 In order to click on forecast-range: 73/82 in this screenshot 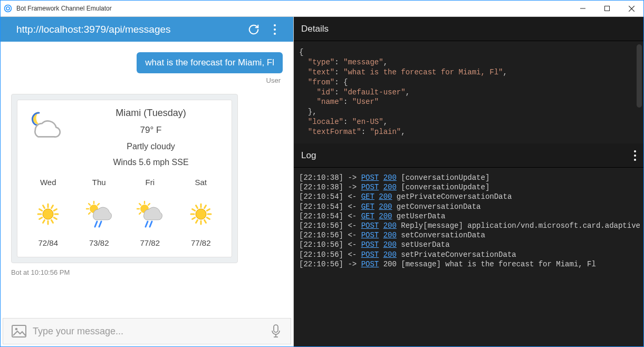, I will do `click(99, 243)`.